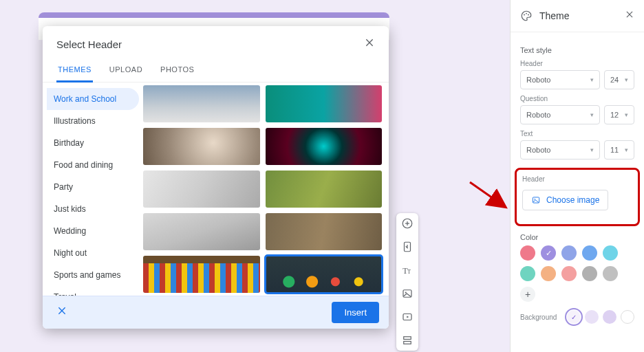 The image size is (644, 352). Describe the element at coordinates (572, 200) in the screenshot. I see `choose-image-label: Choose image` at that location.